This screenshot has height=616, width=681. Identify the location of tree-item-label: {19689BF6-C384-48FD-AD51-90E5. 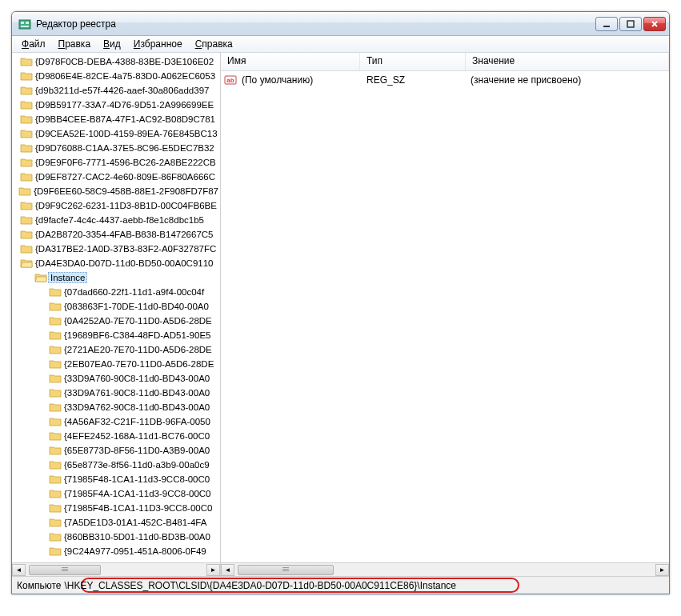
(138, 335).